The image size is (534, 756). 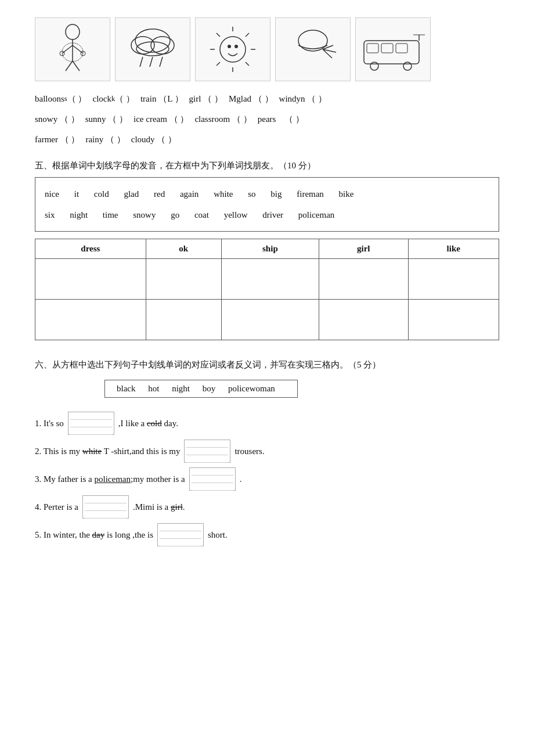 I want to click on wordbank-row1: nice it cold glad red again white so big…, so click(x=267, y=194).